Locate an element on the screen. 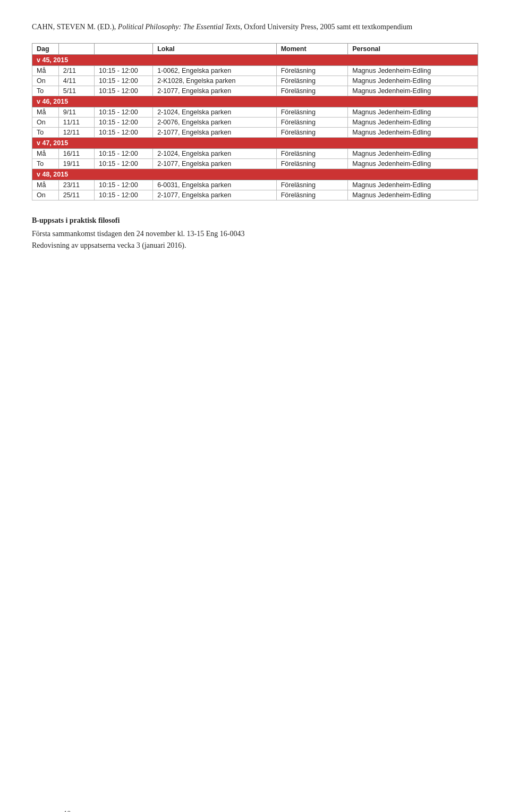  table-row: To12/1110:15 - 12:002-1077, Engelska par… is located at coordinates (255, 133).